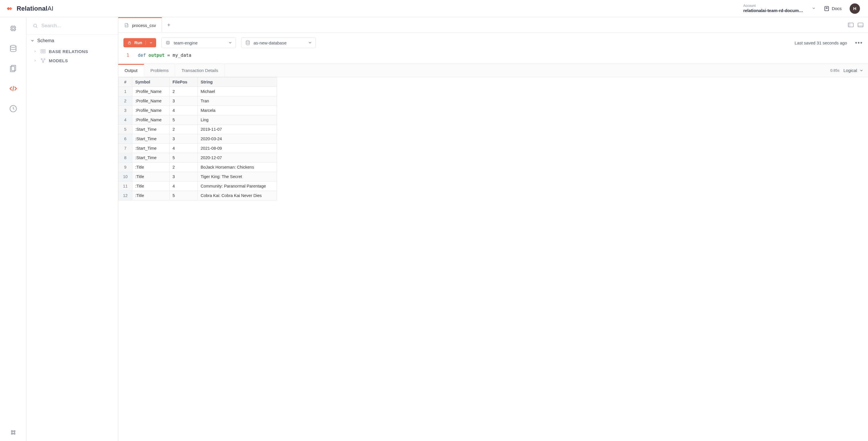 This screenshot has width=868, height=441. Describe the element at coordinates (855, 8) in the screenshot. I see `avatar-initial: H` at that location.